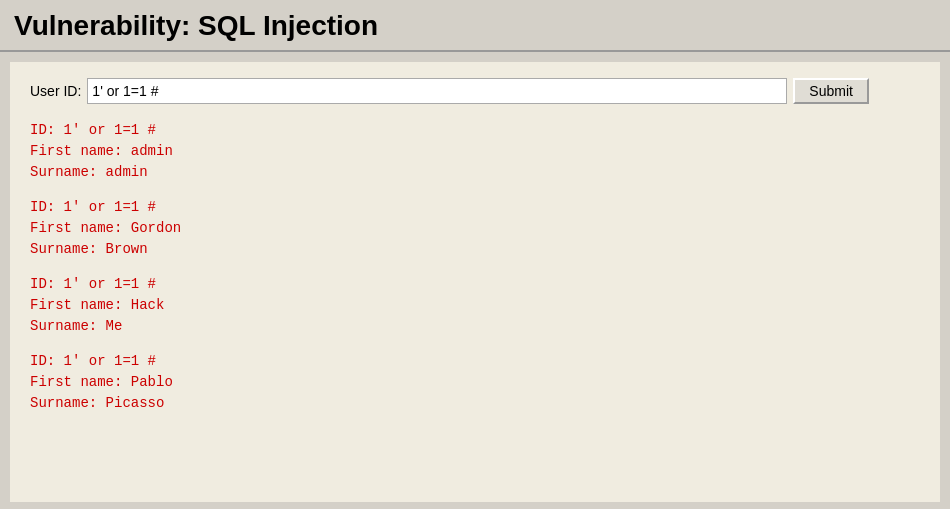 The width and height of the screenshot is (950, 509). What do you see at coordinates (475, 26) in the screenshot?
I see `page-title: Vulnerability: SQL Injection` at bounding box center [475, 26].